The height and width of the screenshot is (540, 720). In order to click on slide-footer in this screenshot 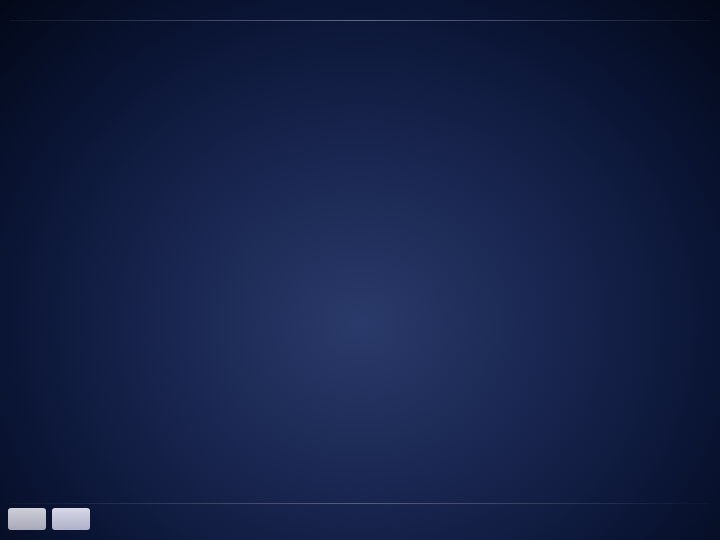, I will do `click(360, 519)`.